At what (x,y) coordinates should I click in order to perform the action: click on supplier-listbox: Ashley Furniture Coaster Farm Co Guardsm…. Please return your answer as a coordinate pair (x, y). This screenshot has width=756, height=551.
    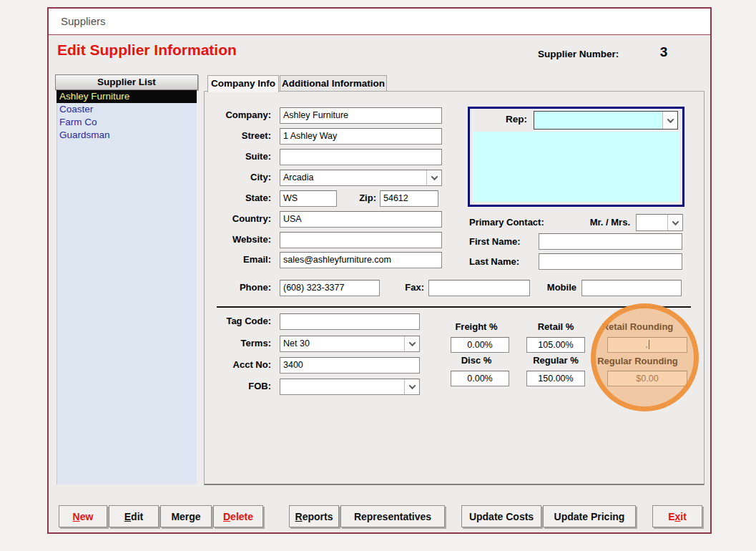
    Looking at the image, I should click on (127, 288).